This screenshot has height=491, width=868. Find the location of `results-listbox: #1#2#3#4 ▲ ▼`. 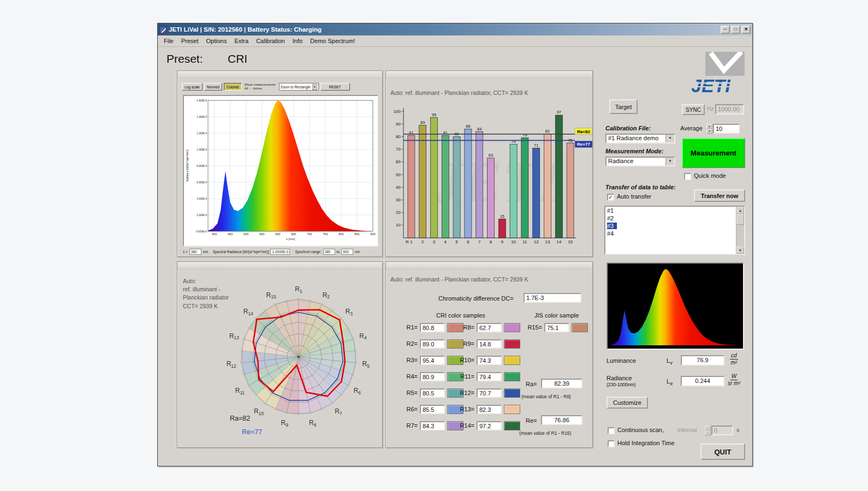

results-listbox: #1#2#3#4 ▲ ▼ is located at coordinates (675, 230).